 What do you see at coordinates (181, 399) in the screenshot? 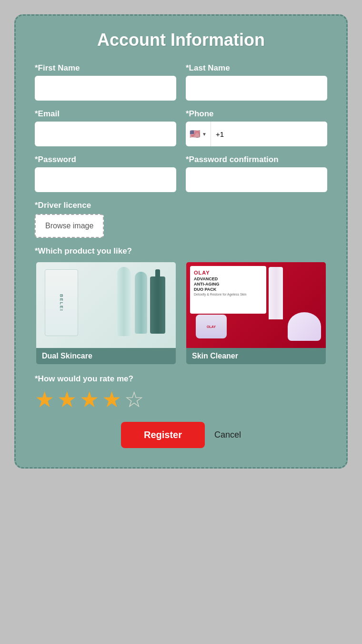
I see `star-rating: ★ ★ ★ ★ ☆` at bounding box center [181, 399].